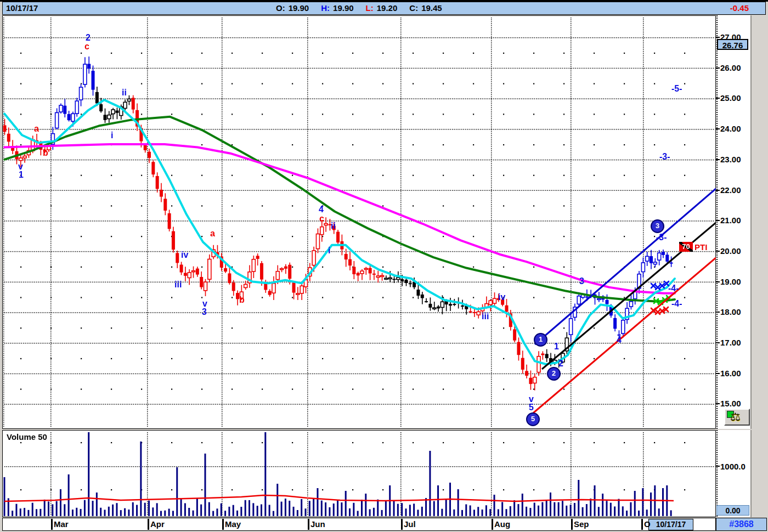  I want to click on month-label-o: O, so click(647, 524).